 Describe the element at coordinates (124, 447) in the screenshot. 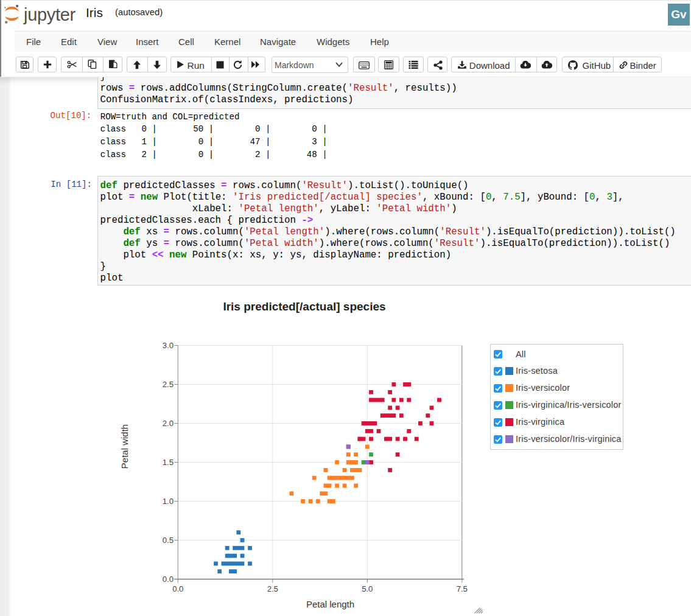

I see `svg-text: Petal width` at that location.